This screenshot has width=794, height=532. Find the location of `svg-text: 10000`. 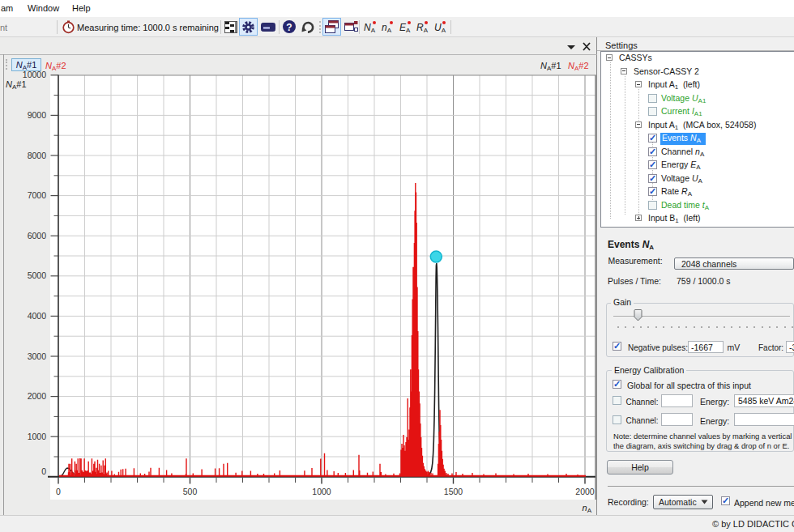

svg-text: 10000 is located at coordinates (34, 74).